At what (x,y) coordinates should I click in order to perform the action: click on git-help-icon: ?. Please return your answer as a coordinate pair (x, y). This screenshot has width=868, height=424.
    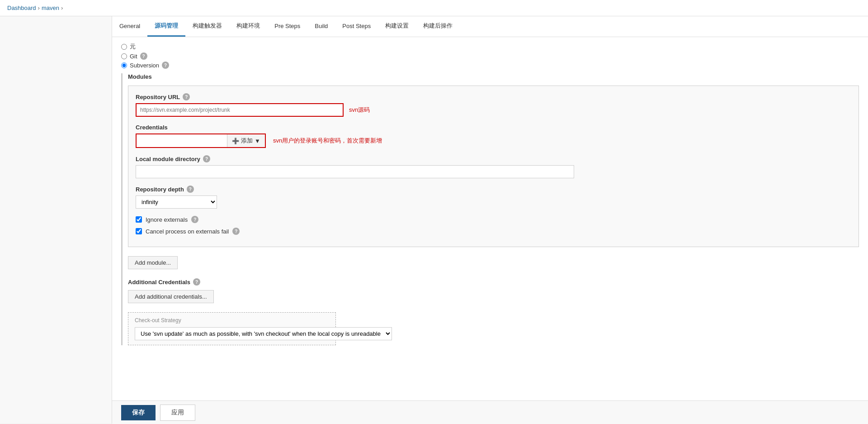
    Looking at the image, I should click on (144, 56).